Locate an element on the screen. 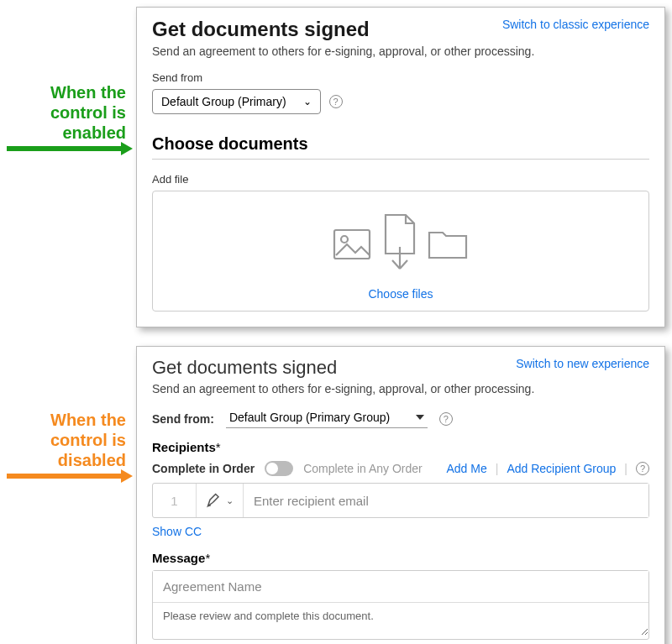 Image resolution: width=672 pixels, height=644 pixels. complete-any-order-label: Complete in Any Order is located at coordinates (363, 469).